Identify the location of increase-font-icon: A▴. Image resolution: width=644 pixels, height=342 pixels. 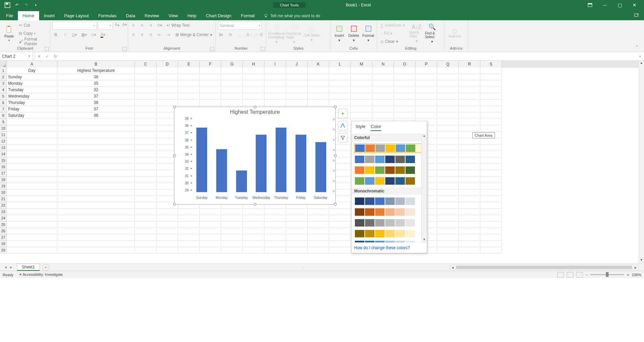
(117, 25).